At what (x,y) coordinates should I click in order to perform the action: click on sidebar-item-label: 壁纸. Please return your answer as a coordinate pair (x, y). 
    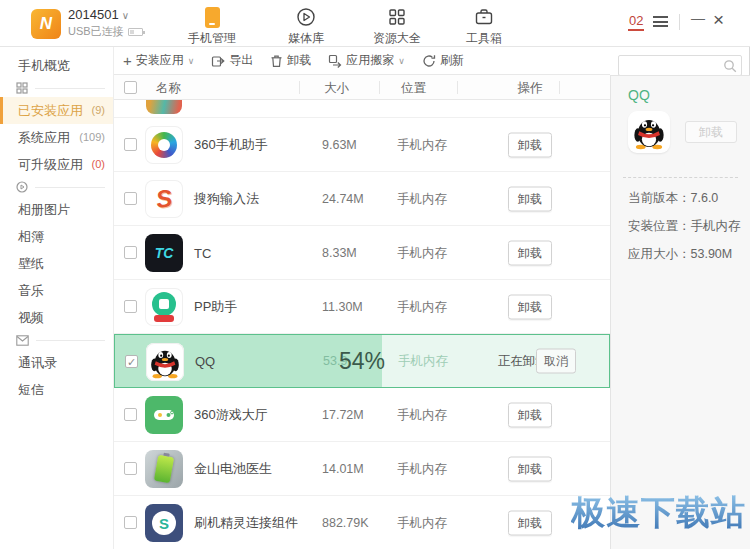
    Looking at the image, I should click on (31, 264).